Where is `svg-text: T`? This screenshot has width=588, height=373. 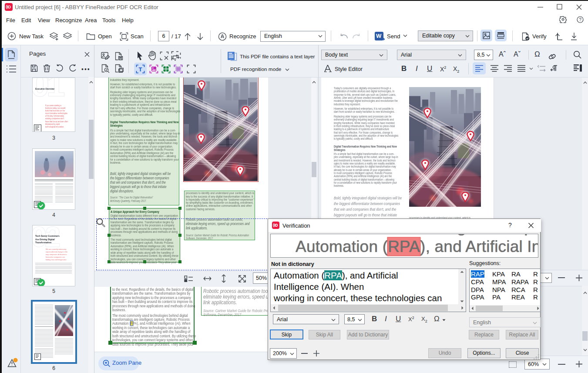 svg-text: T is located at coordinates (141, 70).